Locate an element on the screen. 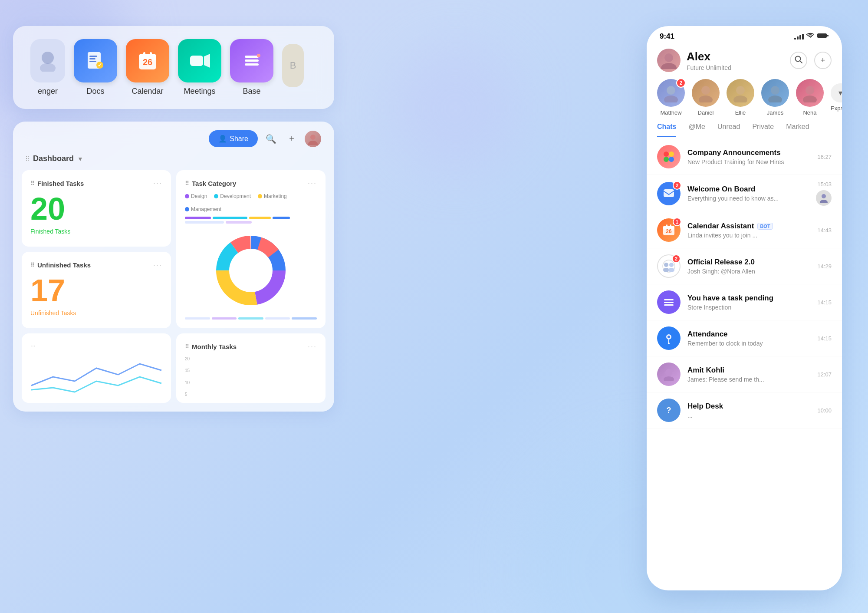 The height and width of the screenshot is (613, 868). amit-preview: James: Please send me th... is located at coordinates (749, 379).